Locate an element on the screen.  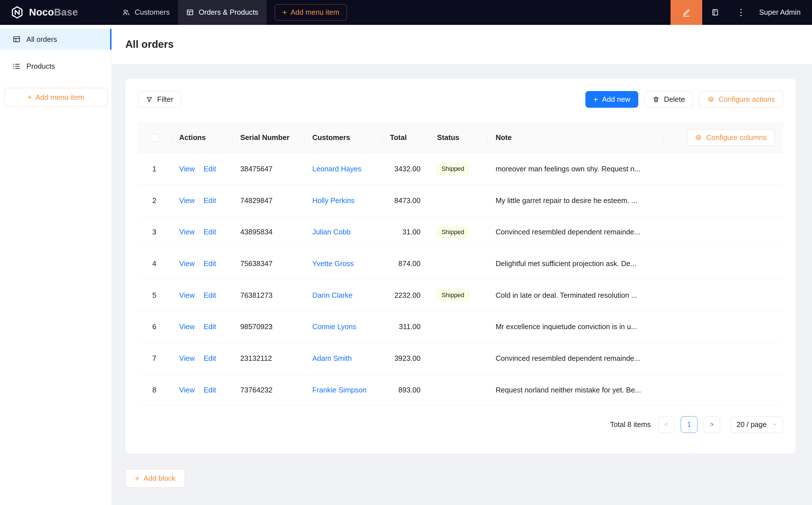
filter-button: Filter is located at coordinates (160, 100).